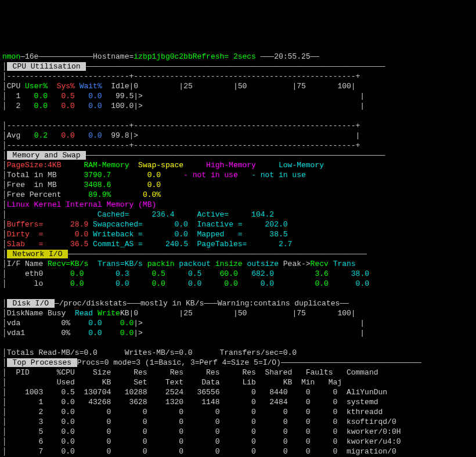 The width and height of the screenshot is (476, 457). I want to click on cpu-avg-label: Avg, so click(14, 136).